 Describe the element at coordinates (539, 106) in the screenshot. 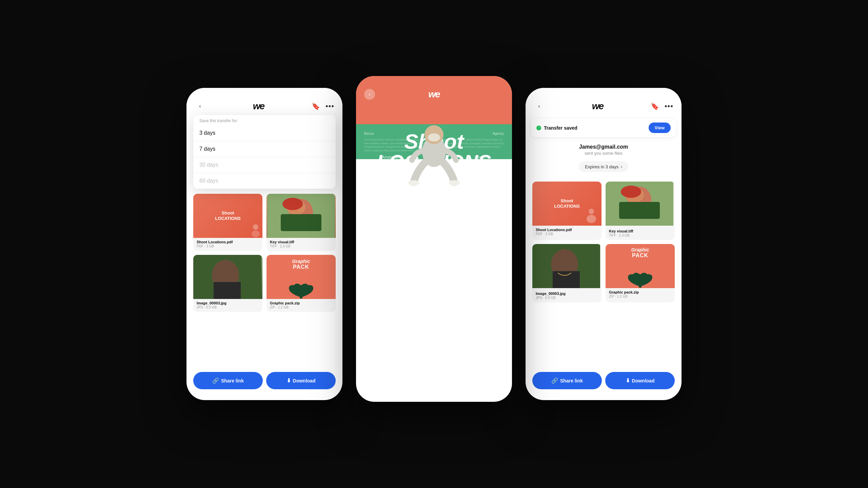

I see `right-back-button: ‹` at that location.